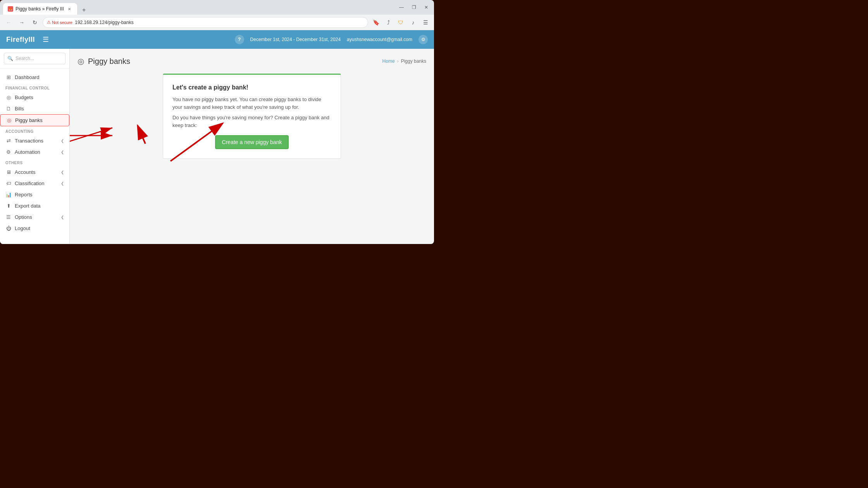 Image resolution: width=868 pixels, height=488 pixels. I want to click on others-section: OTHERS, so click(35, 162).